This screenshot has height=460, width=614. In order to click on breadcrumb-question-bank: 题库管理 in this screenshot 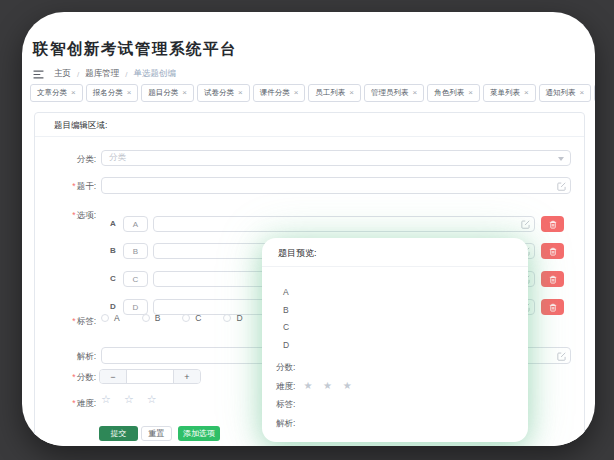, I will do `click(102, 74)`.